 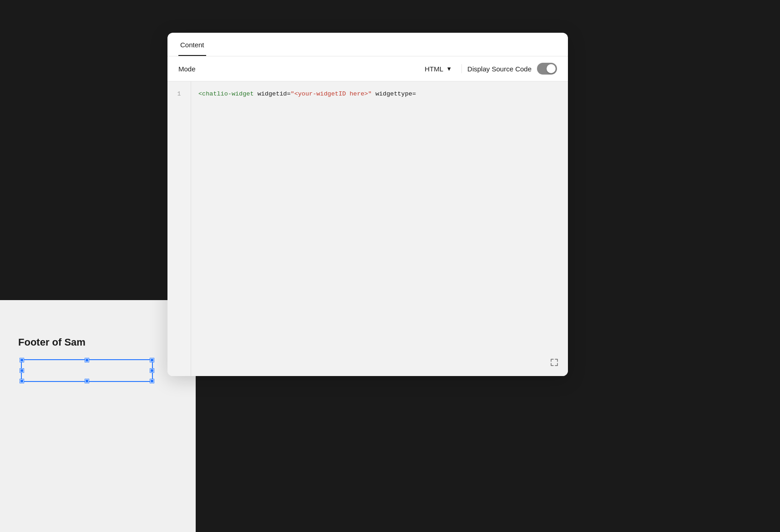 I want to click on mode-label: Mode, so click(x=187, y=69).